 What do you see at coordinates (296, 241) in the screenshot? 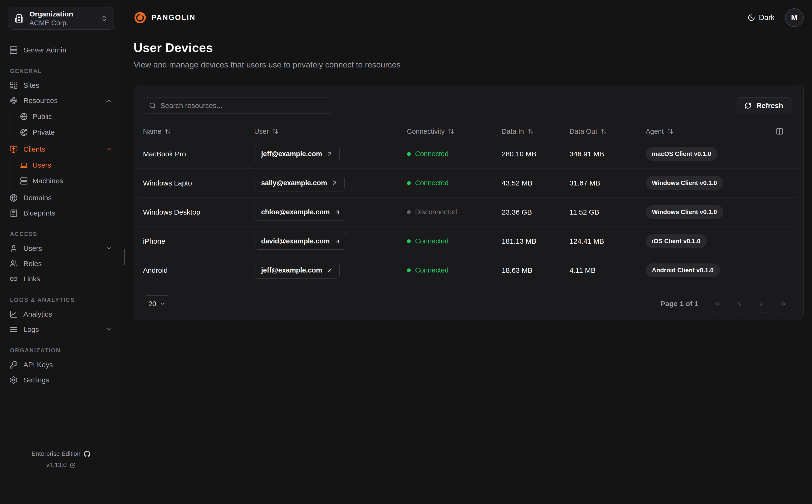
I see `user-email: david@example.com` at bounding box center [296, 241].